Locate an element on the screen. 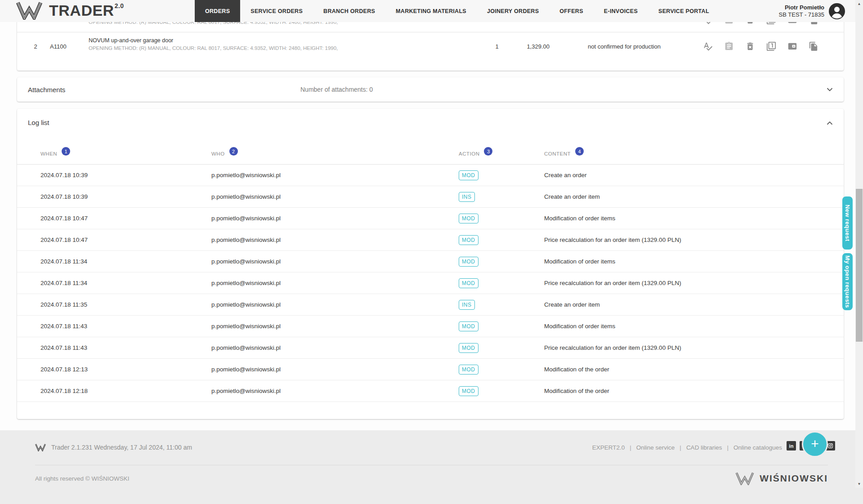  card-icon is located at coordinates (792, 46).